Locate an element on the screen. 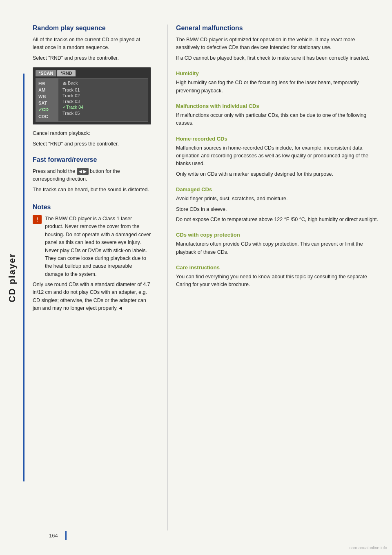 Image resolution: width=392 pixels, height=555 pixels. damaged-cds-para3: Do not expose CDs to temperatures above … is located at coordinates (278, 220).